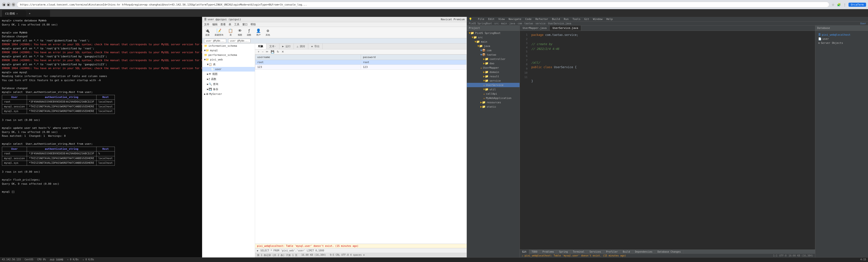  Describe the element at coordinates (361, 251) in the screenshot. I see `navicat-query-bar: ▶ SELECT * FROM 'pixi_web'.'user' LIMIT …` at that location.